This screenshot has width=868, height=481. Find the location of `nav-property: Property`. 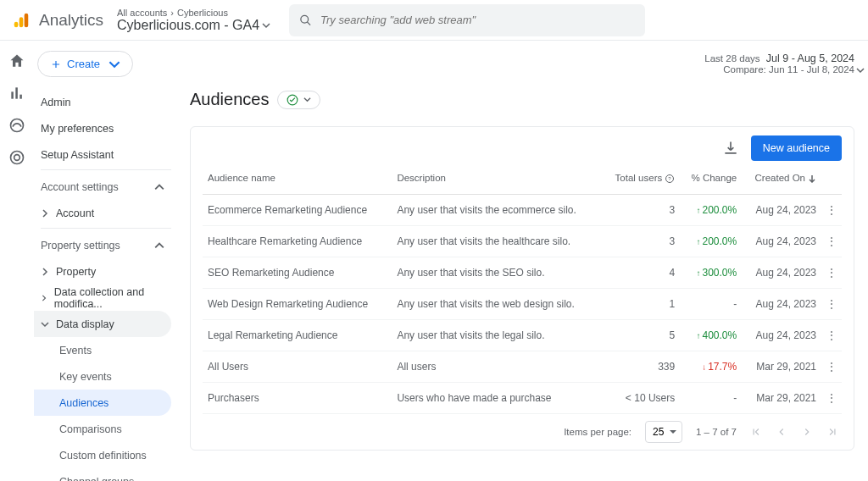

nav-property: Property is located at coordinates (103, 271).